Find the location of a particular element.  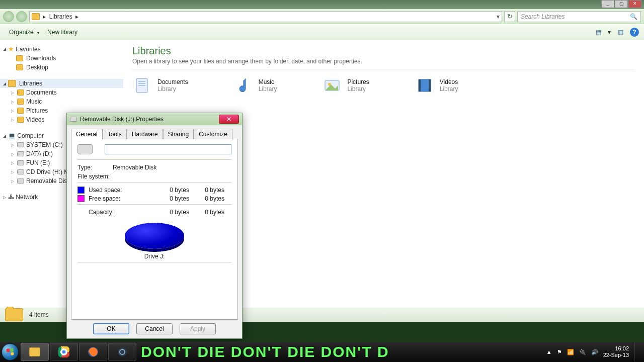

disk-icon is located at coordinates (73, 119).